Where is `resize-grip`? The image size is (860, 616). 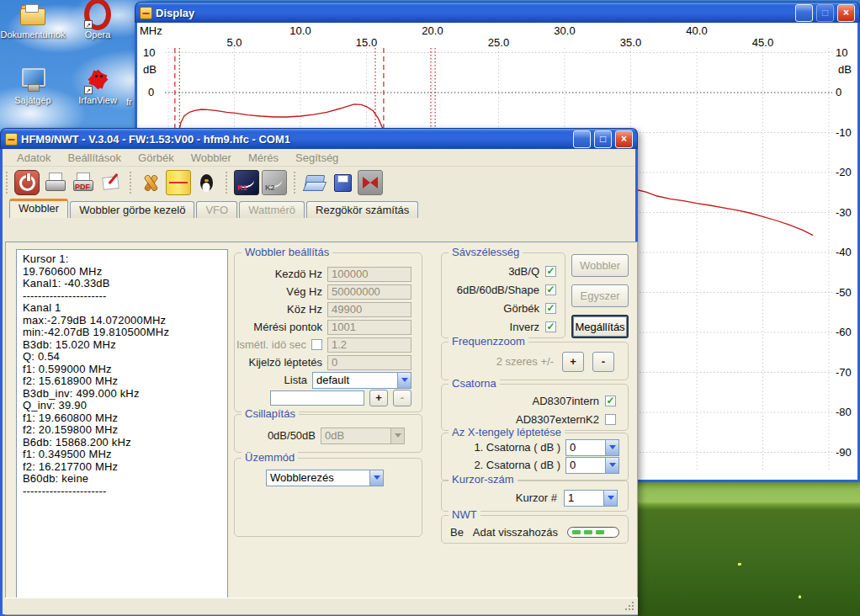 resize-grip is located at coordinates (630, 607).